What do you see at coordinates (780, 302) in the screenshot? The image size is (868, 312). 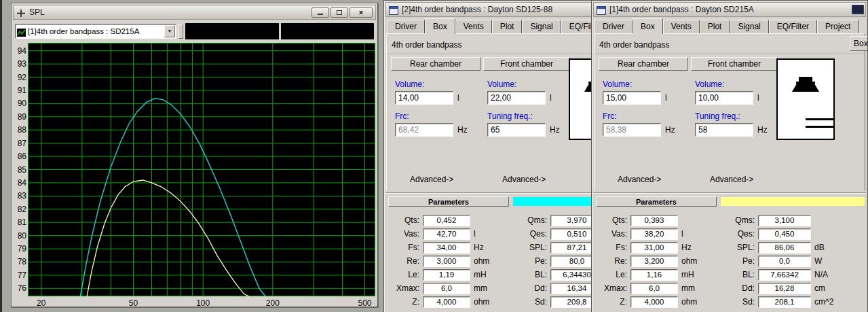 I see `parameter-row: Sd: 208,1 cm^2` at bounding box center [780, 302].